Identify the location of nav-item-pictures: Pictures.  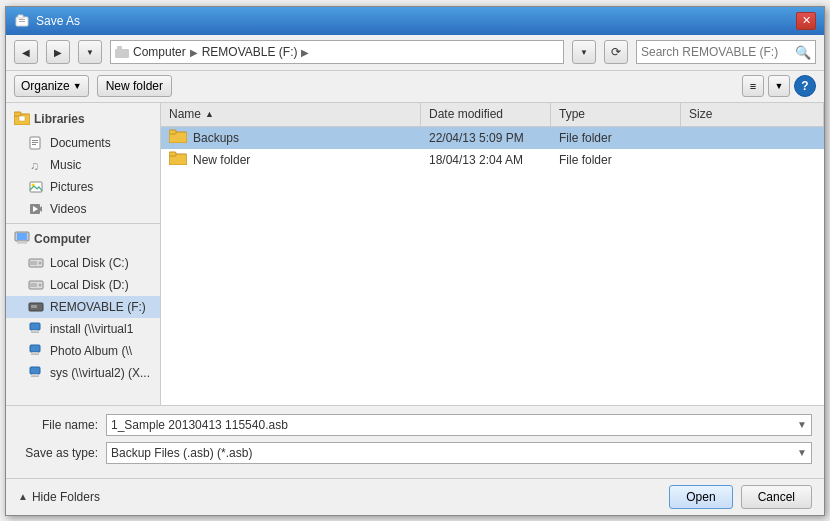
(83, 187).